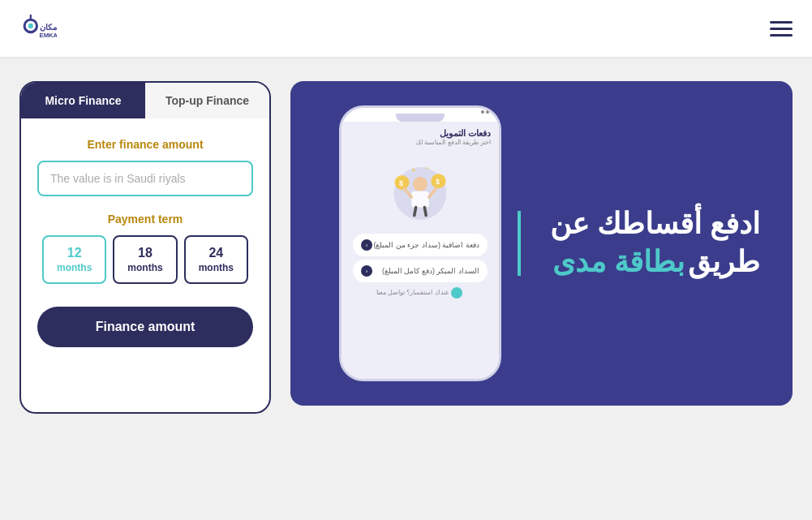 The image size is (812, 520). Describe the element at coordinates (144, 260) in the screenshot. I see `term-18-months: 18 months` at that location.